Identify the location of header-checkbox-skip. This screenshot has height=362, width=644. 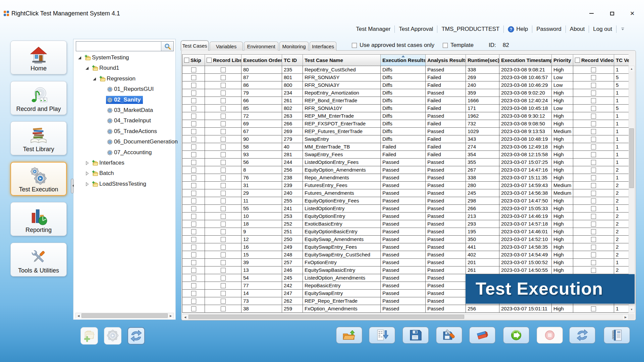
(186, 60).